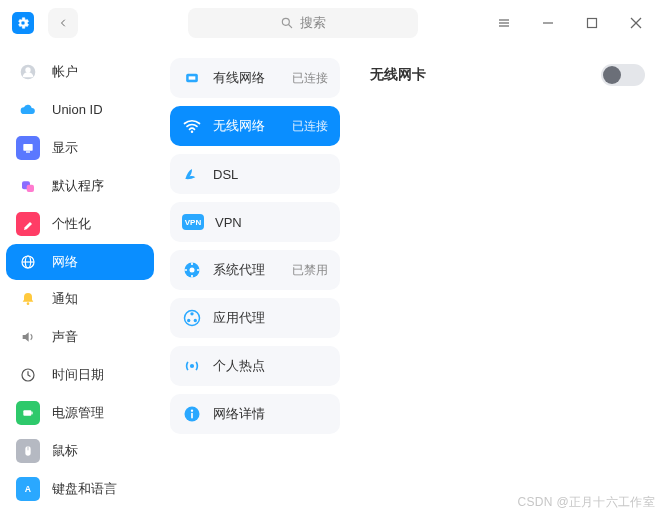 The width and height of the screenshot is (665, 515). Describe the element at coordinates (28, 148) in the screenshot. I see `display-icon` at that location.